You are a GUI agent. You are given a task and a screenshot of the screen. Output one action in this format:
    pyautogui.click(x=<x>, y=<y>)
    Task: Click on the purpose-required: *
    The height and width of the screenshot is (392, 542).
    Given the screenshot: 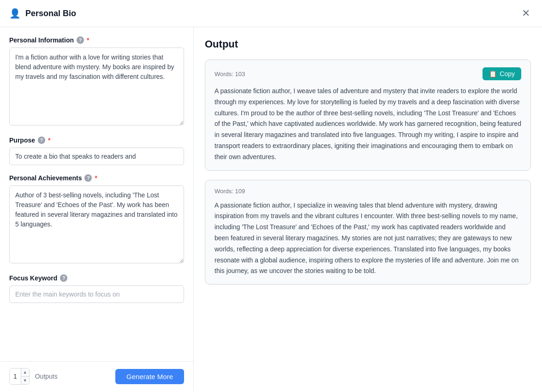 What is the action you would take?
    pyautogui.click(x=49, y=140)
    